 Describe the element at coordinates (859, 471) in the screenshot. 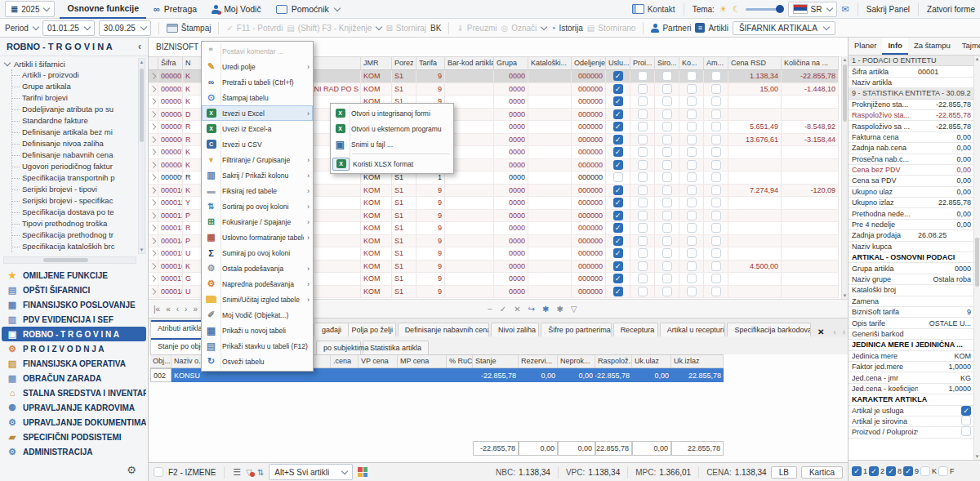

I see `footer-check-1: ✓1` at that location.